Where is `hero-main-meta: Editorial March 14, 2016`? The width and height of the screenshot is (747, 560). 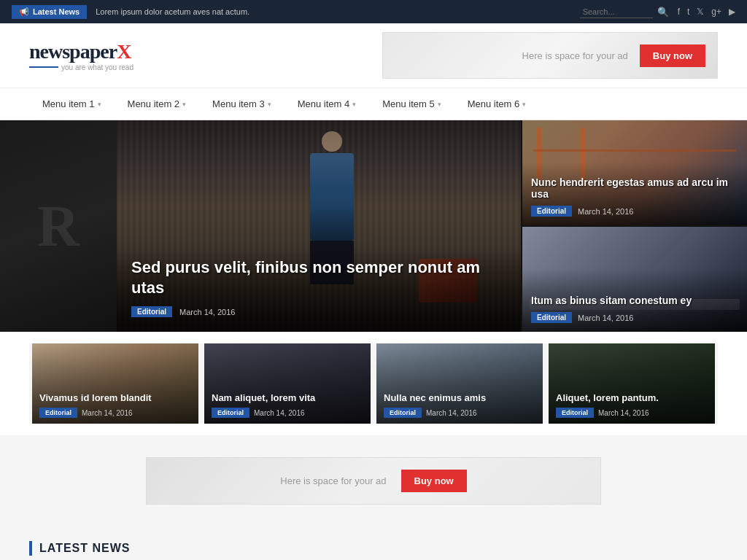 hero-main-meta: Editorial March 14, 2016 is located at coordinates (319, 312).